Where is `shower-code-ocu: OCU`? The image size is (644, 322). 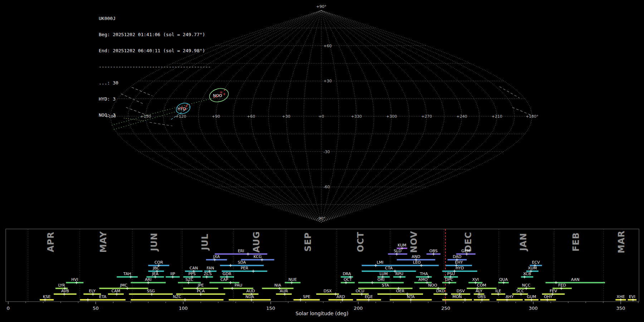
shower-code-ocu: OCU is located at coordinates (360, 291).